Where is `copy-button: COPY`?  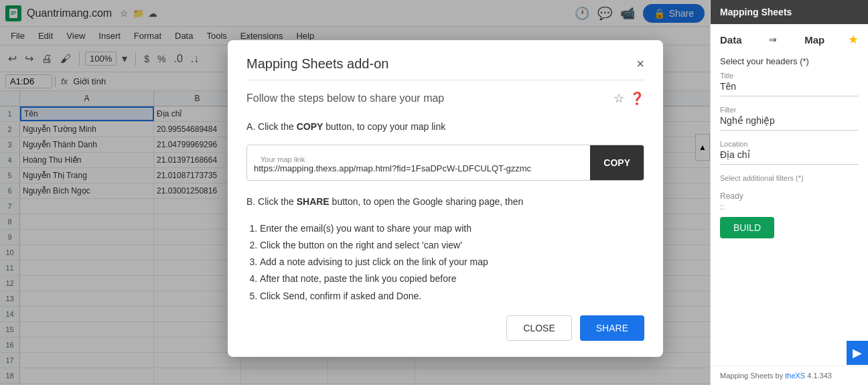 copy-button: COPY is located at coordinates (617, 163).